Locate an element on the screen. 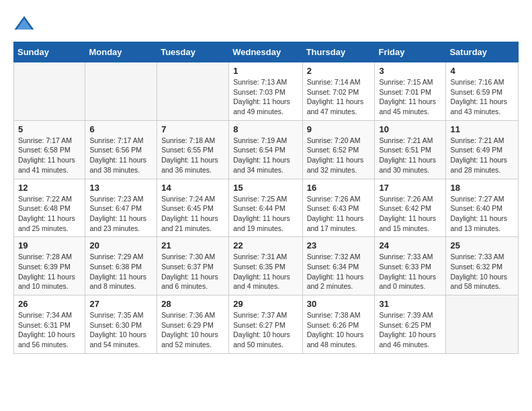 The width and height of the screenshot is (532, 411). calendar-day-cell: 12Sunrise: 7:22 AM Sunset: 6:48 PM Dayli… is located at coordinates (50, 208).